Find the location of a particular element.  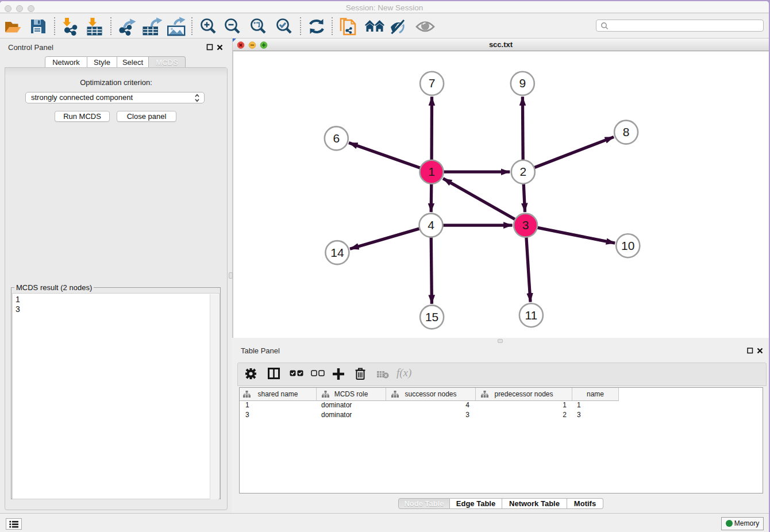

svg-text: 4 is located at coordinates (431, 225).